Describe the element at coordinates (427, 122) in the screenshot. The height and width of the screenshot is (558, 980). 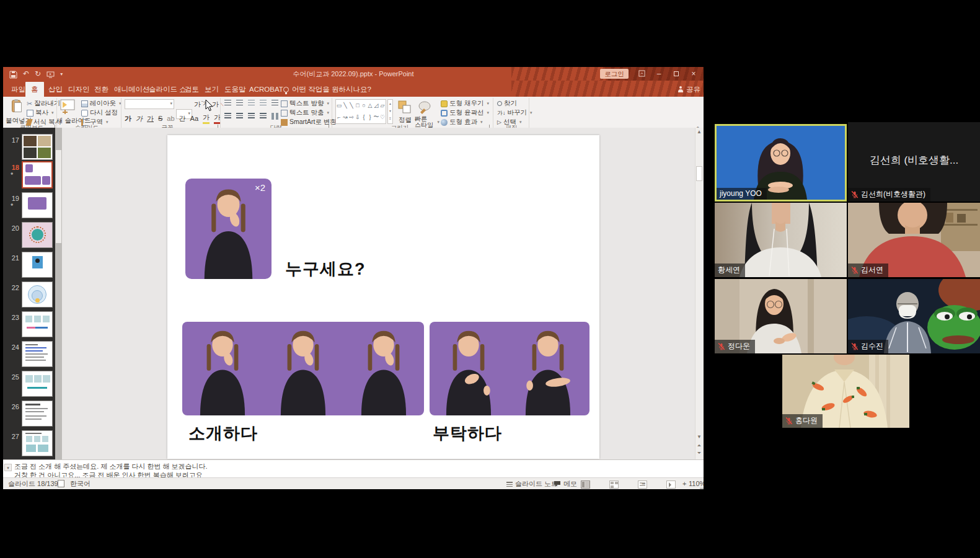
I see `quick-styles-button: 빠른 스타일` at that location.